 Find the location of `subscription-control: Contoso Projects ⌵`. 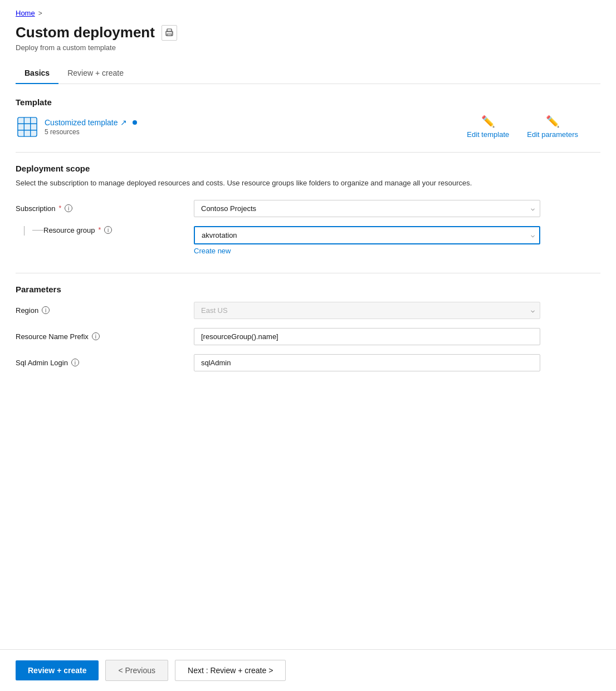

subscription-control: Contoso Projects ⌵ is located at coordinates (367, 208).